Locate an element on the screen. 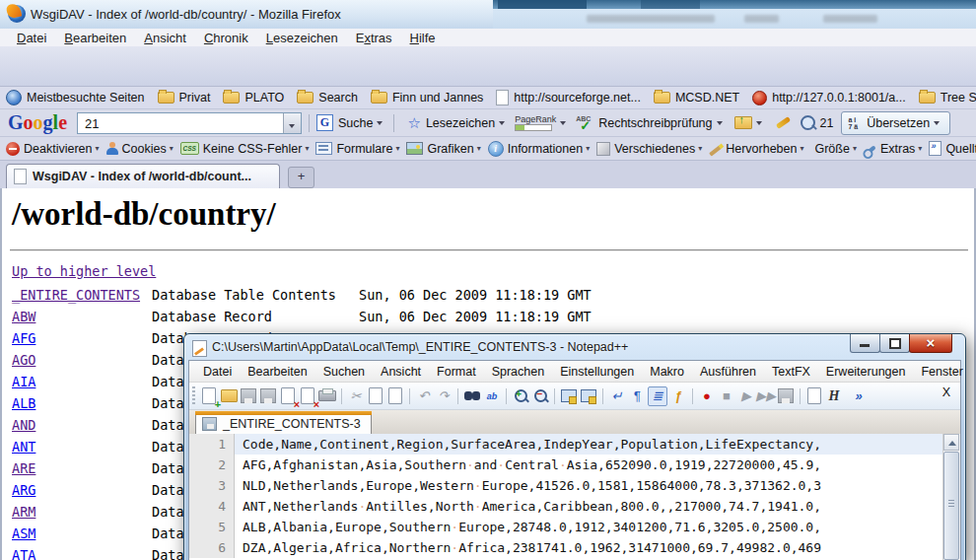 The width and height of the screenshot is (976, 560). word-find-icon is located at coordinates (808, 122).